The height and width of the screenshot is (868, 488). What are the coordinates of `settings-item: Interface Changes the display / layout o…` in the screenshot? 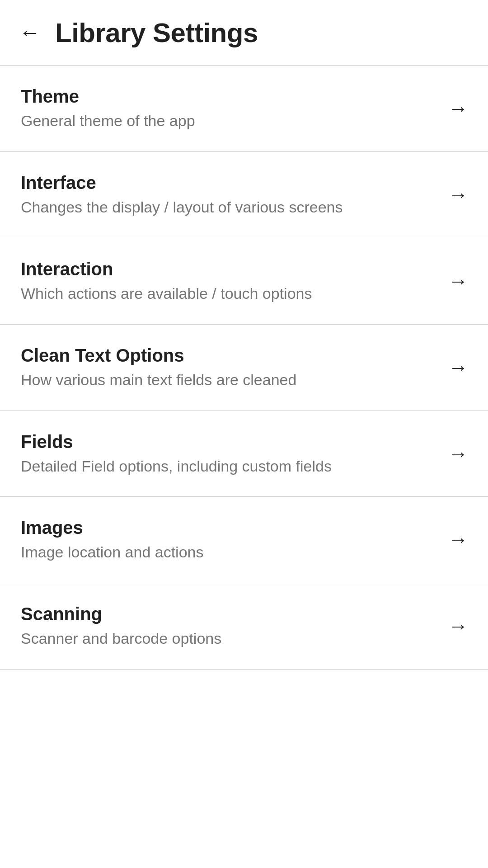 It's located at (244, 195).